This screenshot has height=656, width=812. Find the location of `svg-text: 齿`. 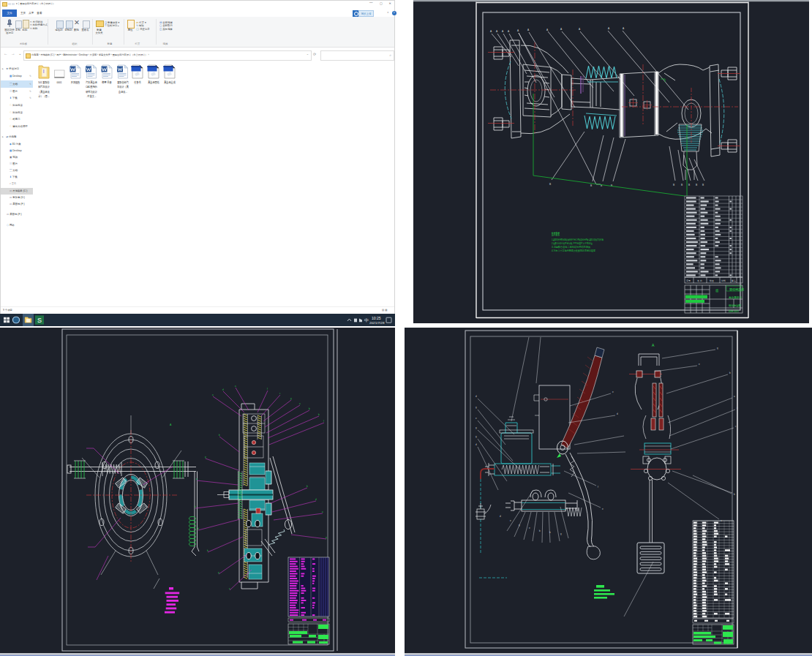

svg-text: 齿 is located at coordinates (717, 291).